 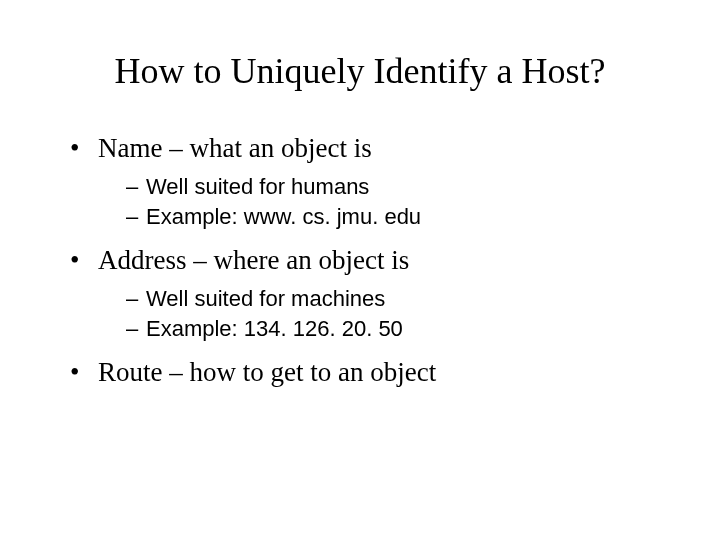 I want to click on list-item: Example: www. cs. jmu. edu, so click(x=393, y=217).